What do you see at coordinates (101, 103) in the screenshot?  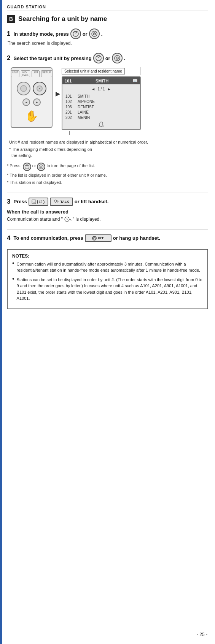 I see `lcd-screen: 101 SMITH 📖 ◄ 1 / 1 ► 101 S` at bounding box center [101, 103].